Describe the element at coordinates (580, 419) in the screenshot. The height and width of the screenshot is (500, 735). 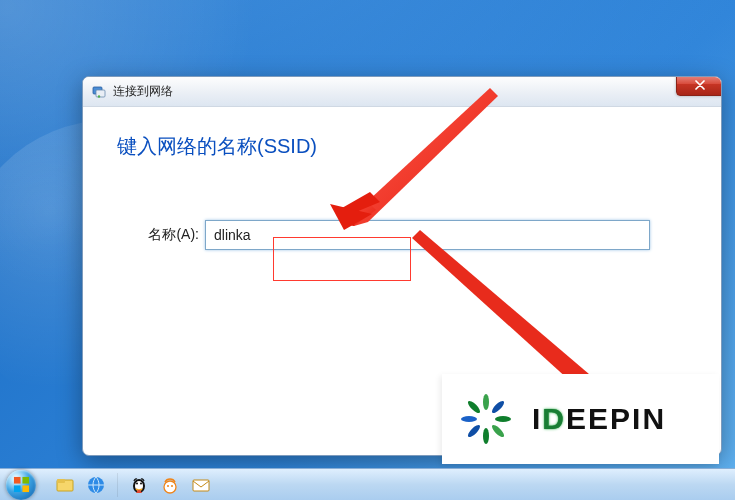
I see `watermark-logo: IDEEPIN` at that location.